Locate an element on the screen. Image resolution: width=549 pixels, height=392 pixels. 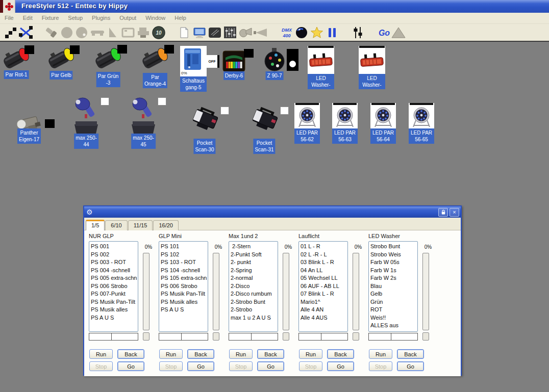
cue-item: Alle 4 AN is located at coordinates (324, 310).